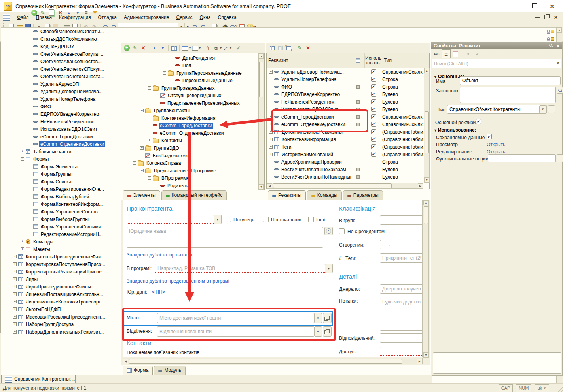 The image size is (563, 392). Describe the element at coordinates (193, 118) in the screenshot. I see `tree-item: КонтактнаяИнформация` at that location.